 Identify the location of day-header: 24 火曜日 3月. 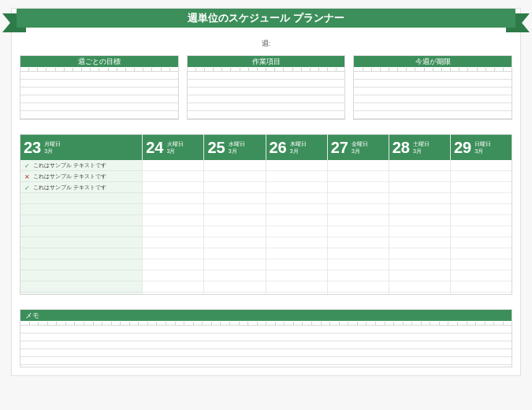
(173, 147).